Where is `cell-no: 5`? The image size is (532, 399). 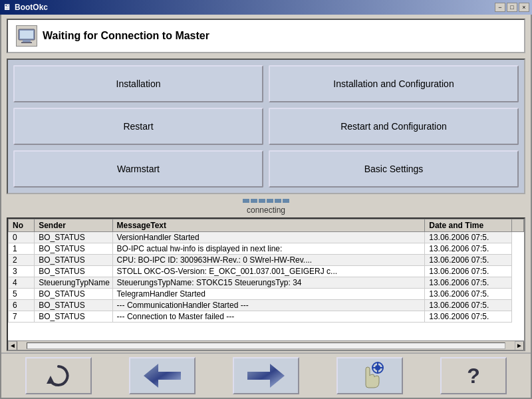
cell-no: 5 is located at coordinates (21, 294).